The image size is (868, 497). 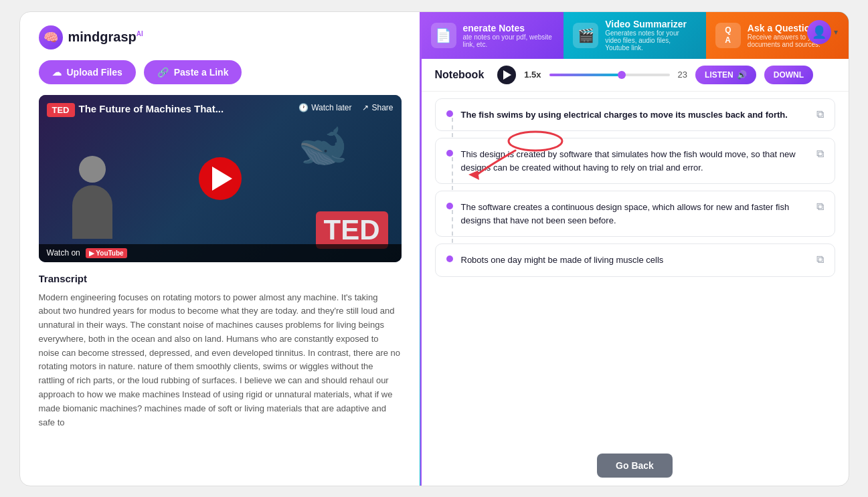 What do you see at coordinates (822, 32) in the screenshot?
I see `user-icon-area: 👤 ▾` at bounding box center [822, 32].